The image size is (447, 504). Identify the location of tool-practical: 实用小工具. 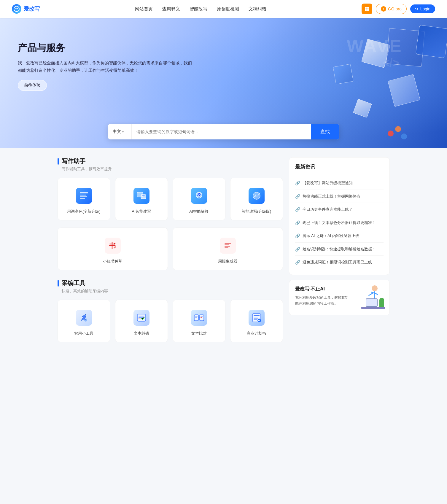
(84, 321).